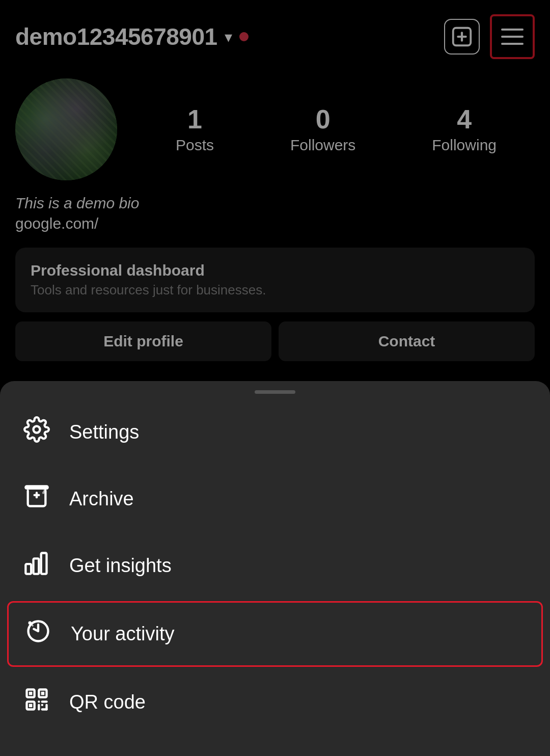 The image size is (550, 756). I want to click on qr-code-label: QR code, so click(107, 702).